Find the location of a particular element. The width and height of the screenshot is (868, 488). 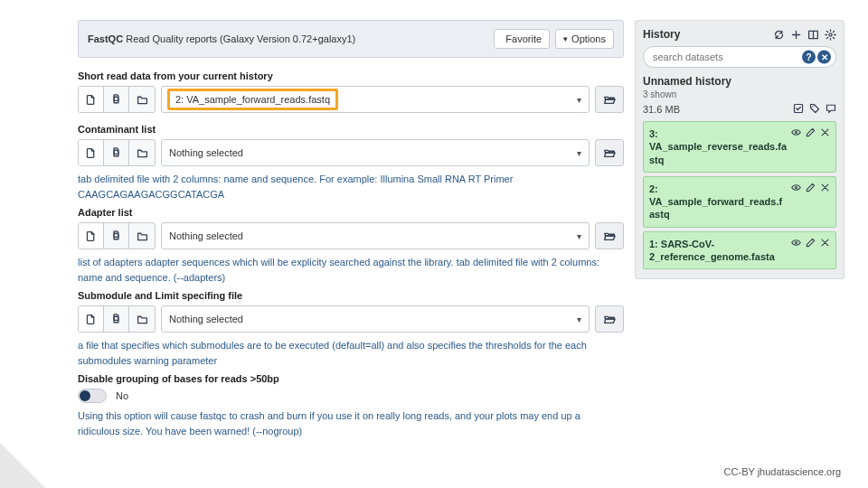

field-label: Adapter list is located at coordinates (351, 212).